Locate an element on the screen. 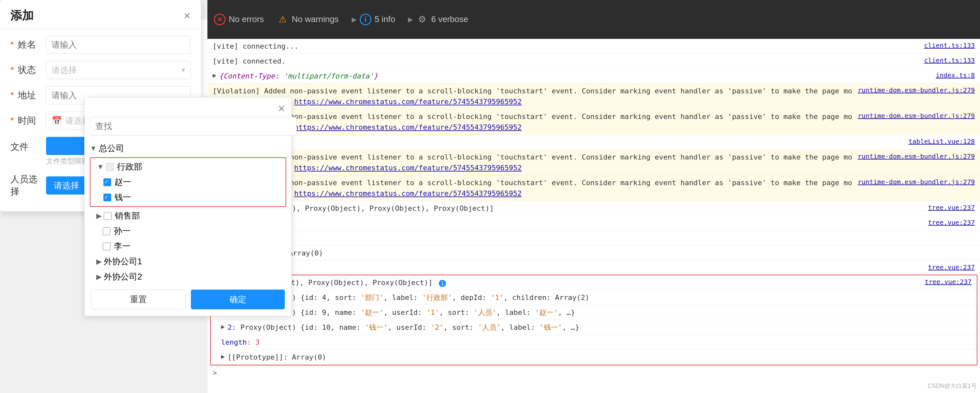 The image size is (980, 393). watermark: CSDN@大白菜1号 is located at coordinates (952, 386).